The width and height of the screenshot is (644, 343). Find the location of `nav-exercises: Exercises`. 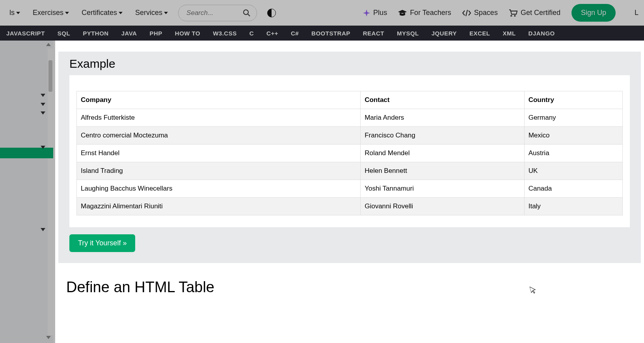

nav-exercises: Exercises is located at coordinates (51, 13).